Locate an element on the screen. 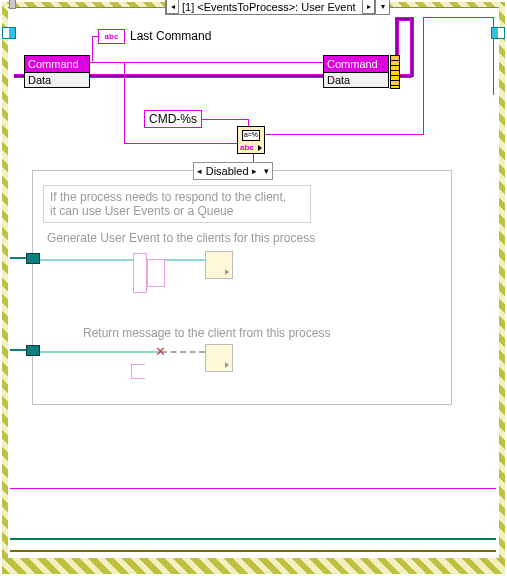 Image resolution: width=507 pixels, height=576 pixels. disabled-event-wire is located at coordinates (119, 260).